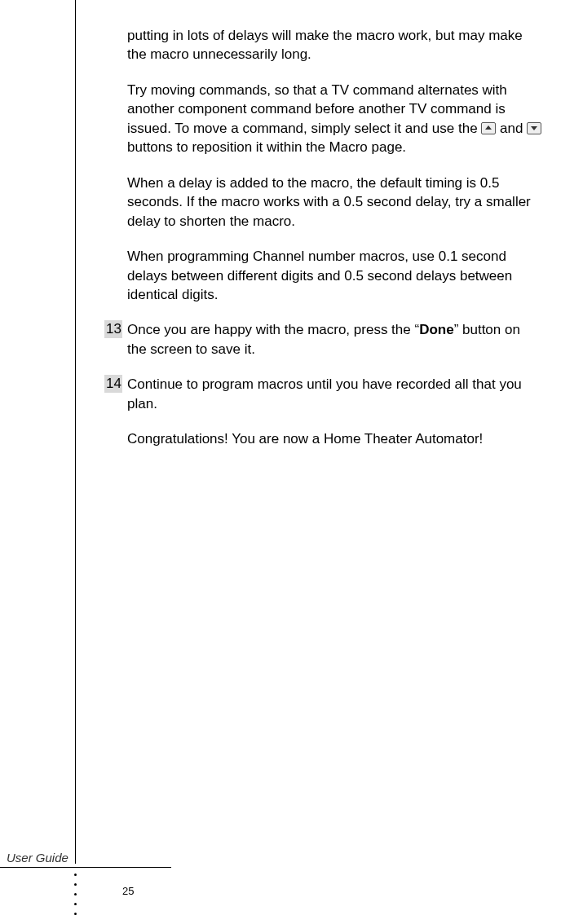  Describe the element at coordinates (335, 46) in the screenshot. I see `paragraph: putting in lots of delays will make the …` at that location.